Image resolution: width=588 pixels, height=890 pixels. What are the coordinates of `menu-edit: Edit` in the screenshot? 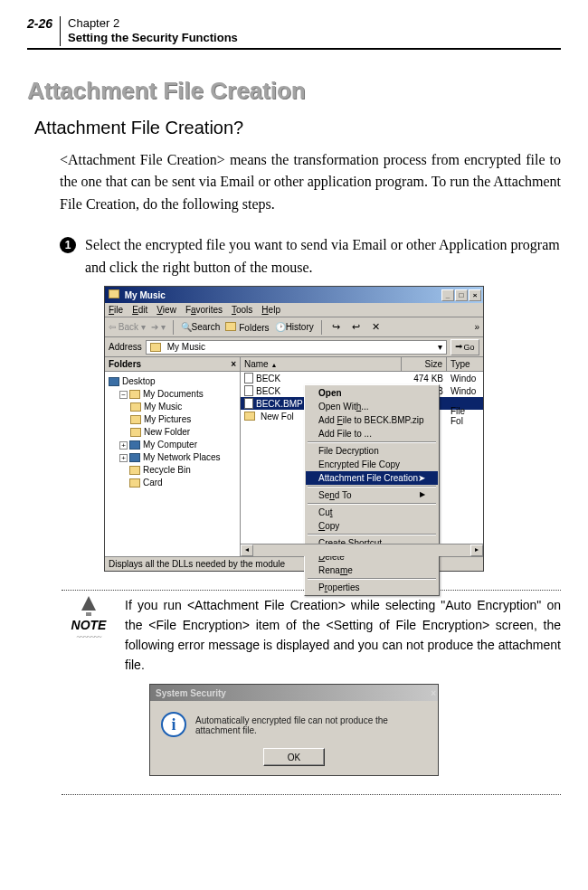 It's located at (139, 309).